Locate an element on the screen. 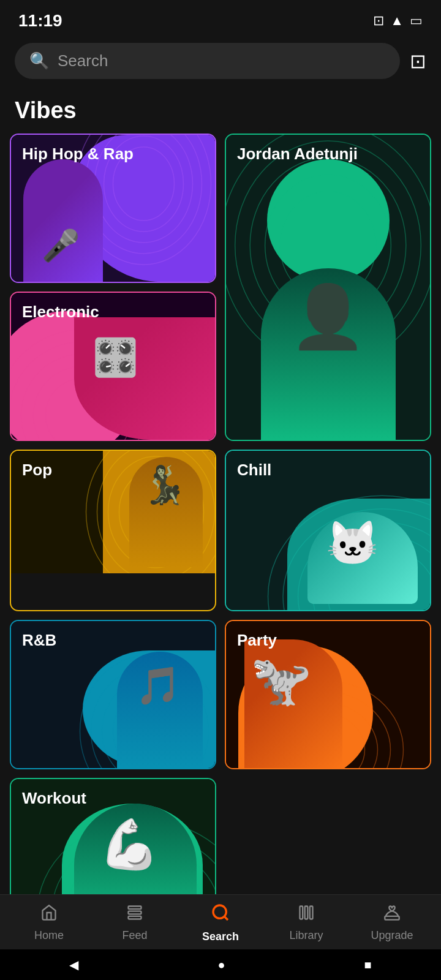 This screenshot has width=441, height=980. card-rnb-label: R&B is located at coordinates (39, 641).